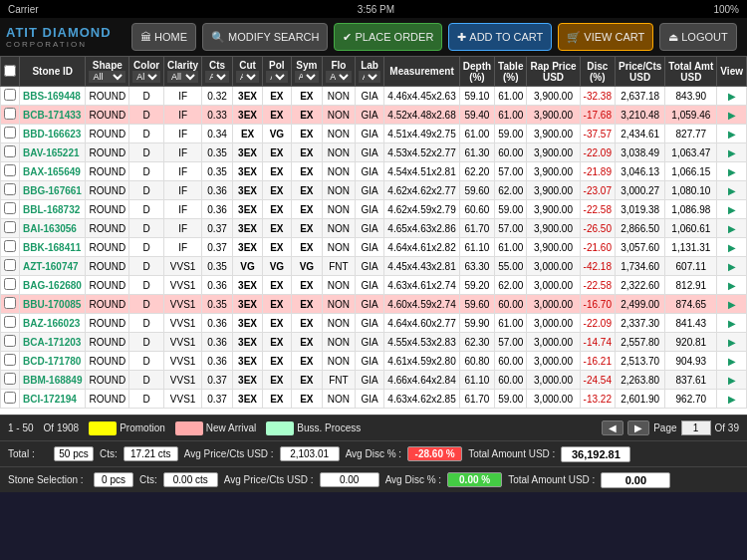 The height and width of the screenshot is (560, 747). I want to click on prev-page-button: ◀, so click(613, 428).